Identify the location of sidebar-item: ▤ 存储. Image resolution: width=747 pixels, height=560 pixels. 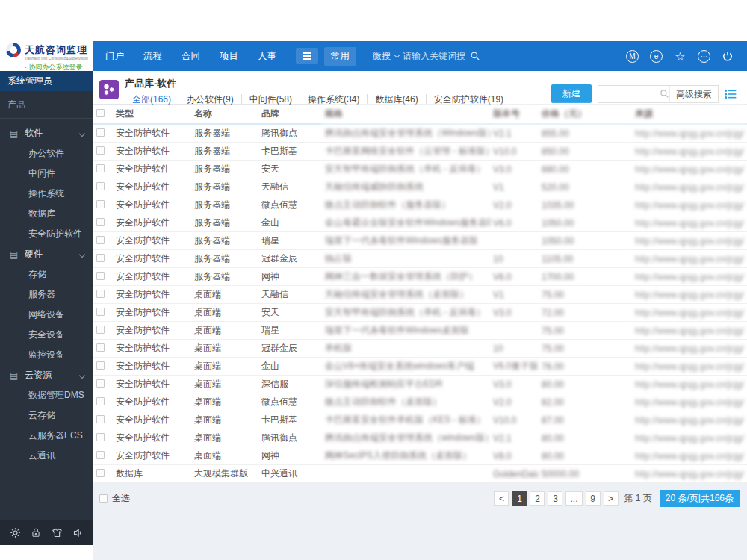
(46, 275).